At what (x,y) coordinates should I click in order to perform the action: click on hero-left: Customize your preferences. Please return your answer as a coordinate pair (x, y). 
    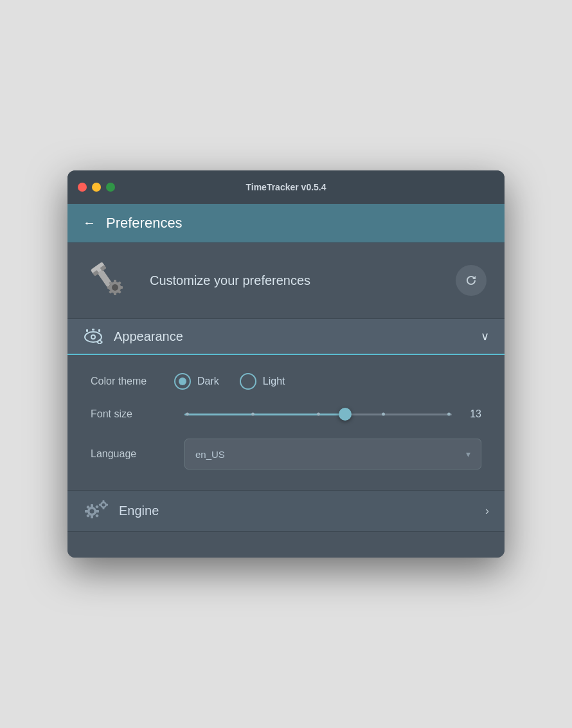
    Looking at the image, I should click on (198, 280).